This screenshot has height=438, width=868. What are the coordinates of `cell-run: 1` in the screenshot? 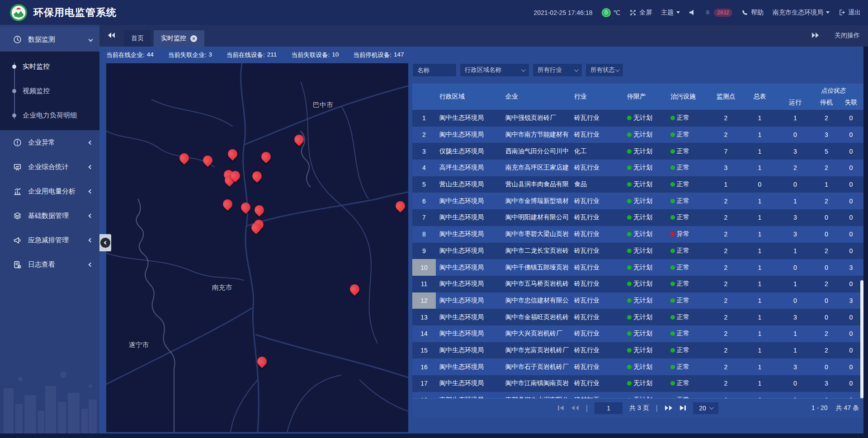 It's located at (795, 334).